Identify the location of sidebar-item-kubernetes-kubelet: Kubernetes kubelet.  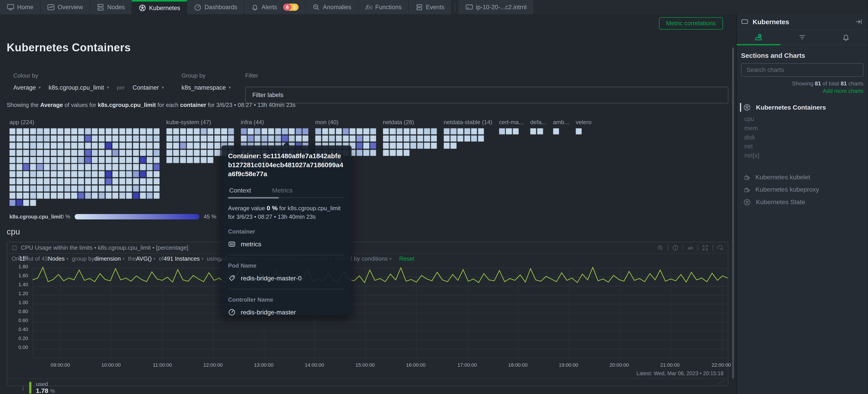
(802, 177).